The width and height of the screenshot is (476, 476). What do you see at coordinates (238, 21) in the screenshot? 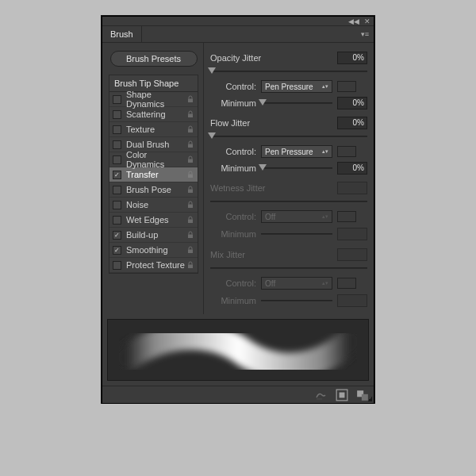
I see `panel-topbar: ◀◀ ✕` at bounding box center [238, 21].